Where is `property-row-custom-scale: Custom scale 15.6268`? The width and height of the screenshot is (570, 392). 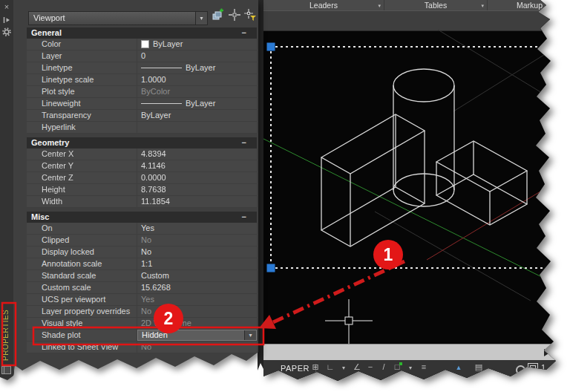 property-row-custom-scale: Custom scale 15.6268 is located at coordinates (142, 288).